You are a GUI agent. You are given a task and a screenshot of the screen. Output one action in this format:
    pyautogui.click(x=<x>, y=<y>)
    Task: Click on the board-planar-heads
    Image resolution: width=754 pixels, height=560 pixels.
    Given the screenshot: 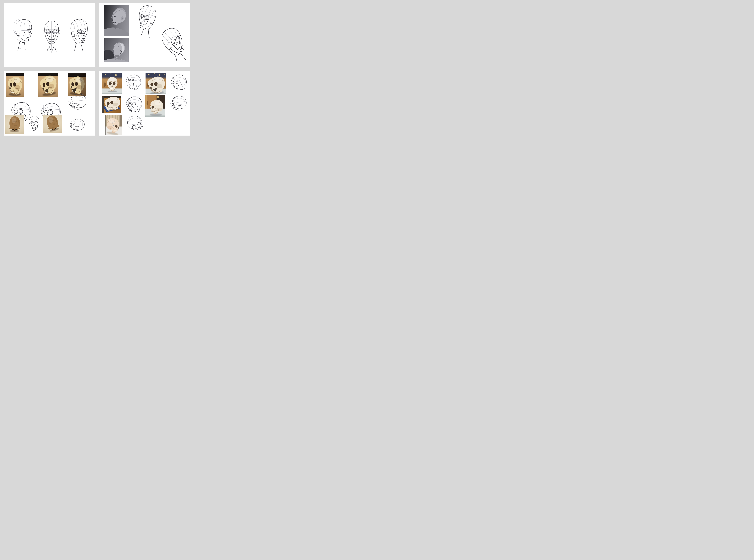 What is the action you would take?
    pyautogui.click(x=49, y=35)
    